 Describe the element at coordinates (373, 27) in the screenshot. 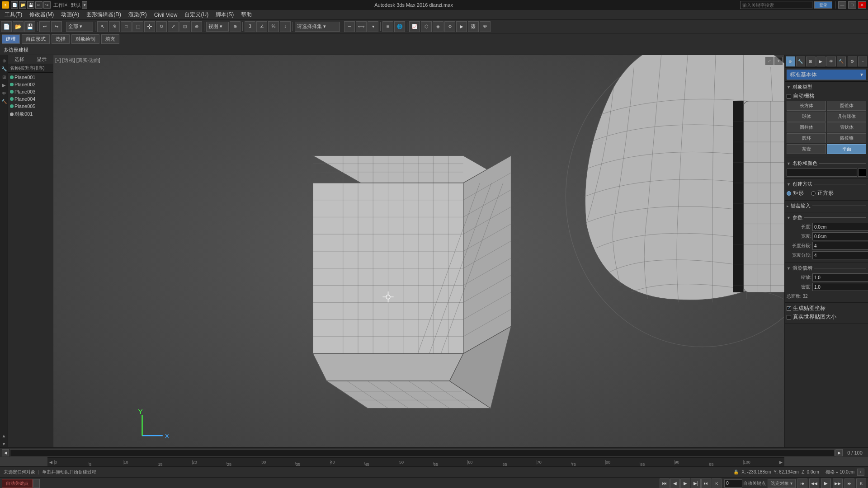

I see `align-dropdown-btn: ▾` at that location.